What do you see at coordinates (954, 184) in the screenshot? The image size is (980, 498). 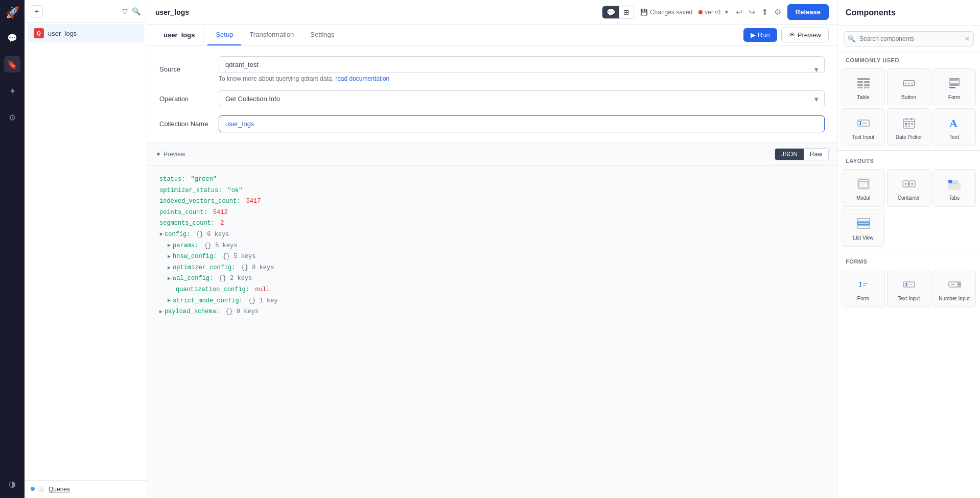 I see `tabs-icon` at bounding box center [954, 184].